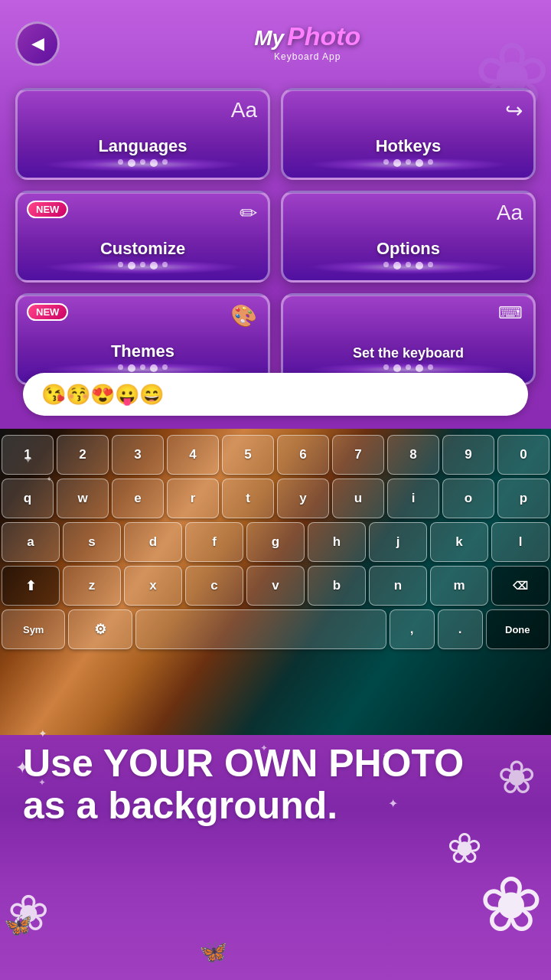 The width and height of the screenshot is (551, 980). Describe the element at coordinates (398, 542) in the screenshot. I see `key-j: j` at that location.